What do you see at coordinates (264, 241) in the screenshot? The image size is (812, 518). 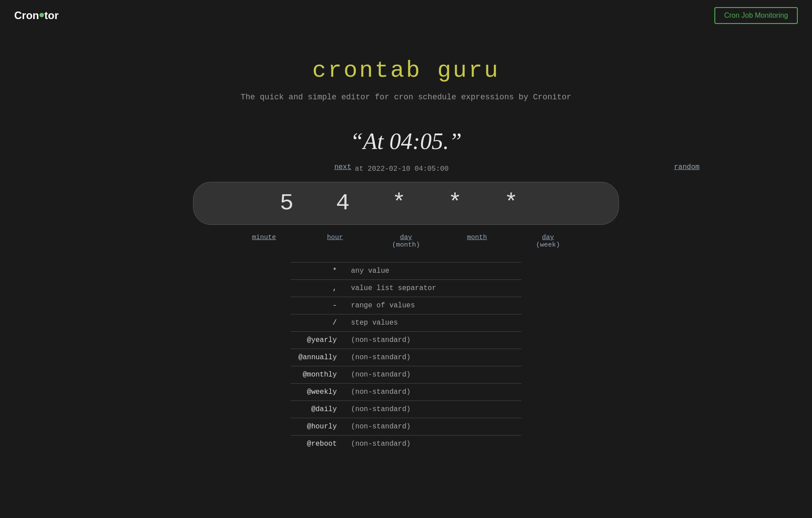 I see `field-minute: minute` at bounding box center [264, 241].